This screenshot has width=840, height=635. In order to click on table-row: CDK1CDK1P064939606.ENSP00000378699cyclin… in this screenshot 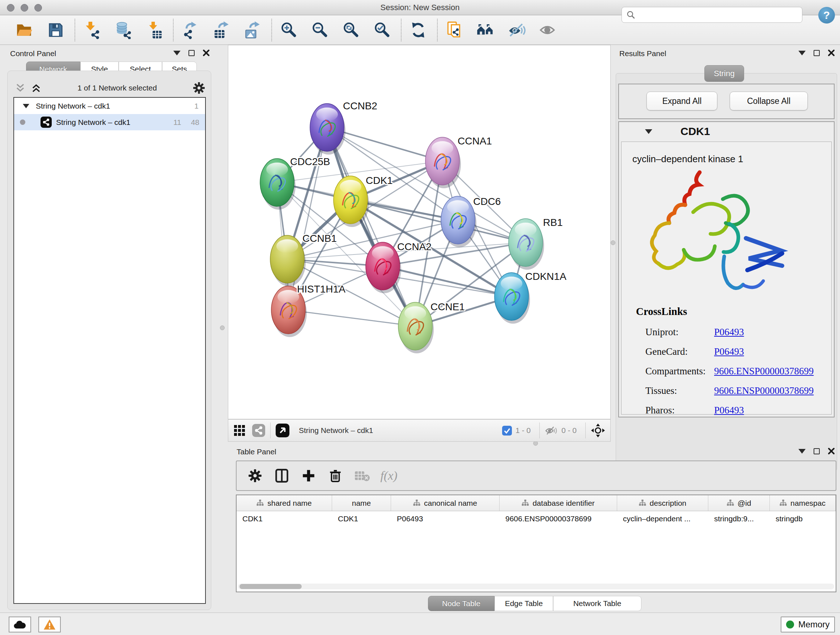, I will do `click(536, 519)`.